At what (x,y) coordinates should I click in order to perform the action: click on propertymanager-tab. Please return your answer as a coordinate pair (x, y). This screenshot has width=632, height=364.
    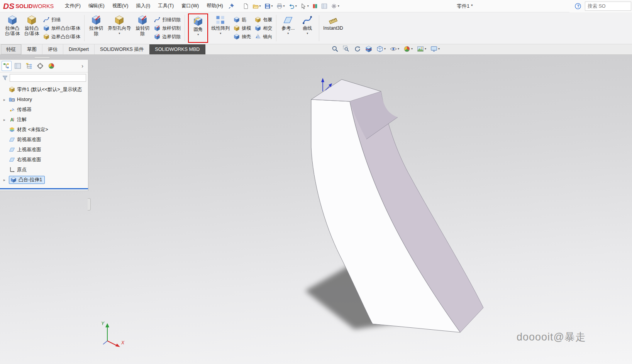
    Looking at the image, I should click on (18, 66).